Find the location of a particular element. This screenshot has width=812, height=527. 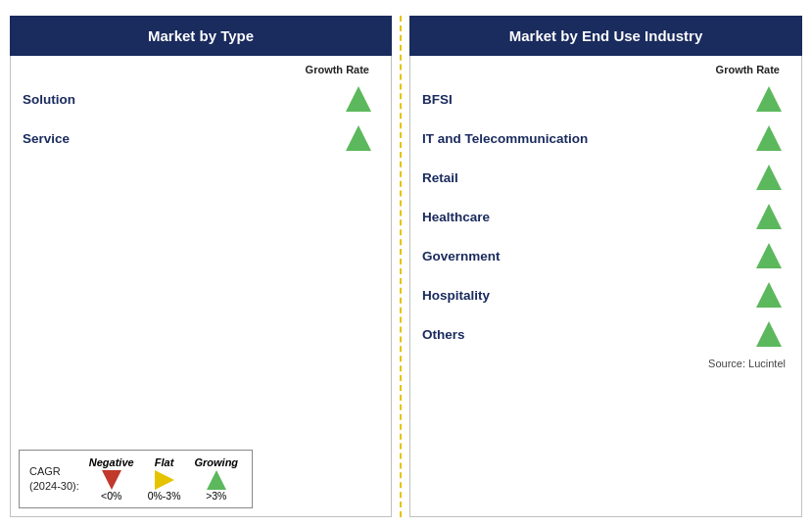

arrow-yellow-icon is located at coordinates (165, 480).